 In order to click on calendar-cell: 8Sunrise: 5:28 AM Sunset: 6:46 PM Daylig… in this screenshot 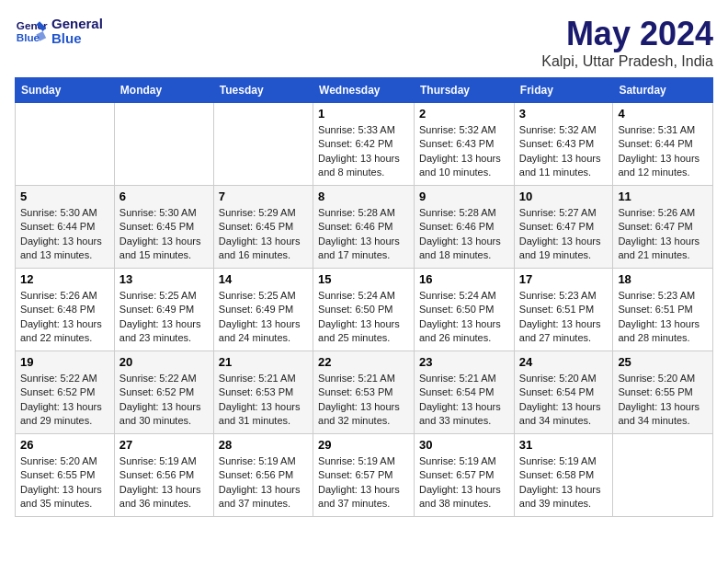, I will do `click(364, 227)`.